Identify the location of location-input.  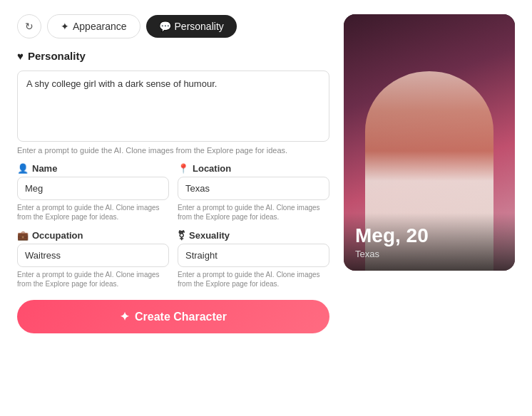
(254, 188).